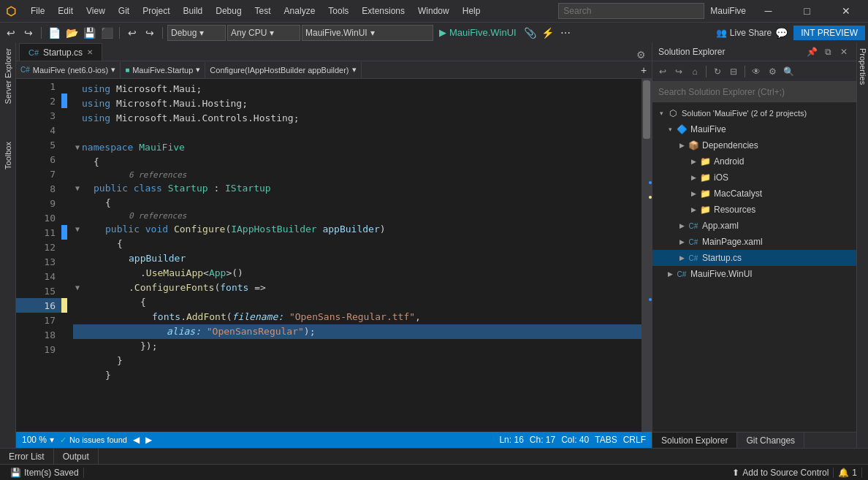 The width and height of the screenshot is (868, 480). Describe the element at coordinates (670, 274) in the screenshot. I see `winui-expand: ▶` at that location.